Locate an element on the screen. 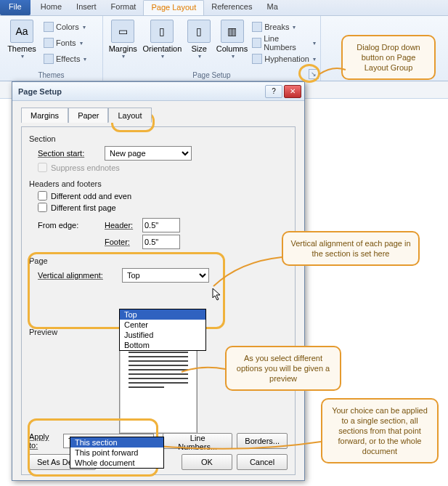  apply-option-point-forward: This point forward is located at coordinates (117, 453).